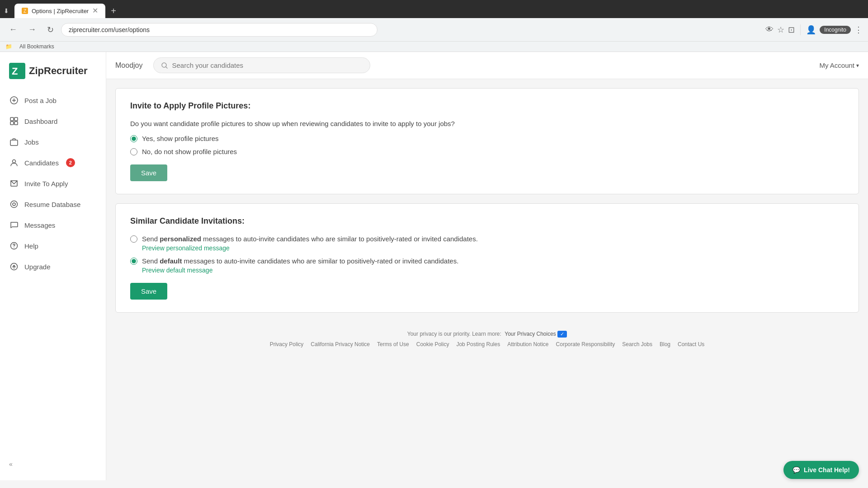  What do you see at coordinates (53, 267) in the screenshot?
I see `sidebar-item-upgrade: Upgrade` at bounding box center [53, 267].